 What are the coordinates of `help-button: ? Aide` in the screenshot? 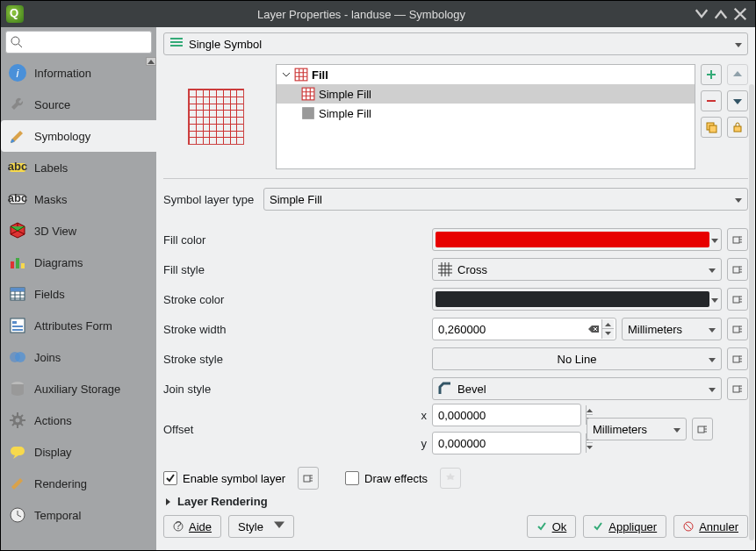 It's located at (192, 526).